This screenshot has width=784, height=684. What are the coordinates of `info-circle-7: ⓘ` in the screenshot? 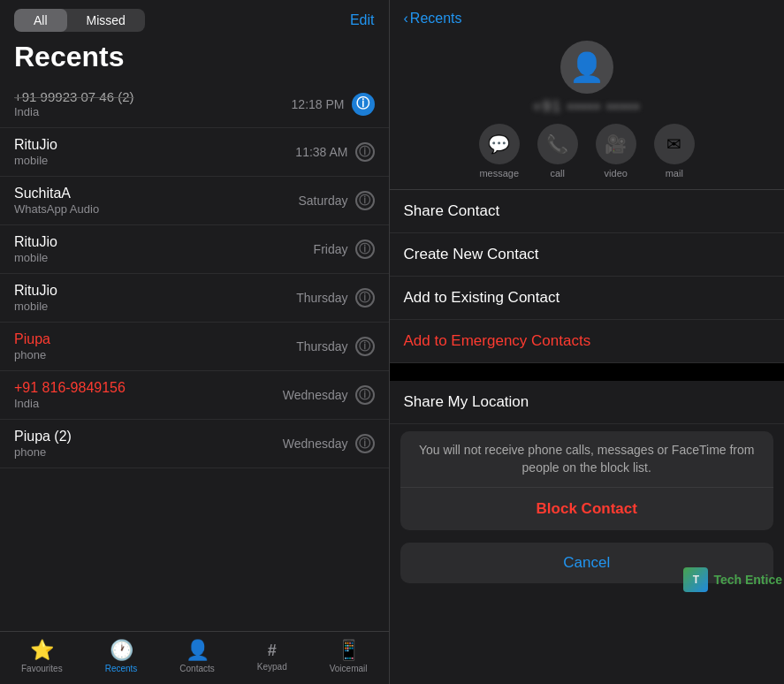 It's located at (365, 444).